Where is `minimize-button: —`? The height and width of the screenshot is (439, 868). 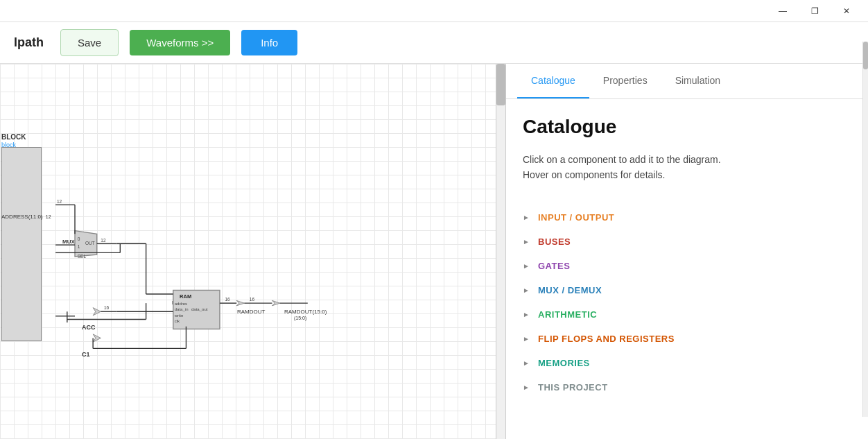 minimize-button: — is located at coordinates (783, 11).